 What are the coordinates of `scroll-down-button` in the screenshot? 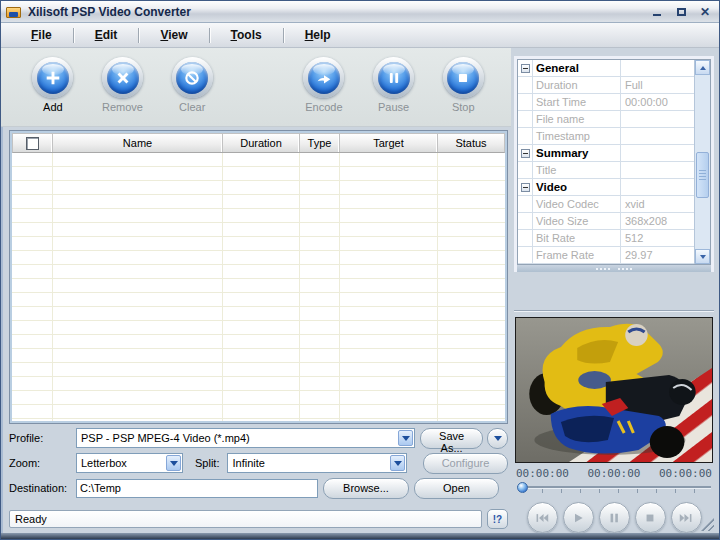 It's located at (702, 256).